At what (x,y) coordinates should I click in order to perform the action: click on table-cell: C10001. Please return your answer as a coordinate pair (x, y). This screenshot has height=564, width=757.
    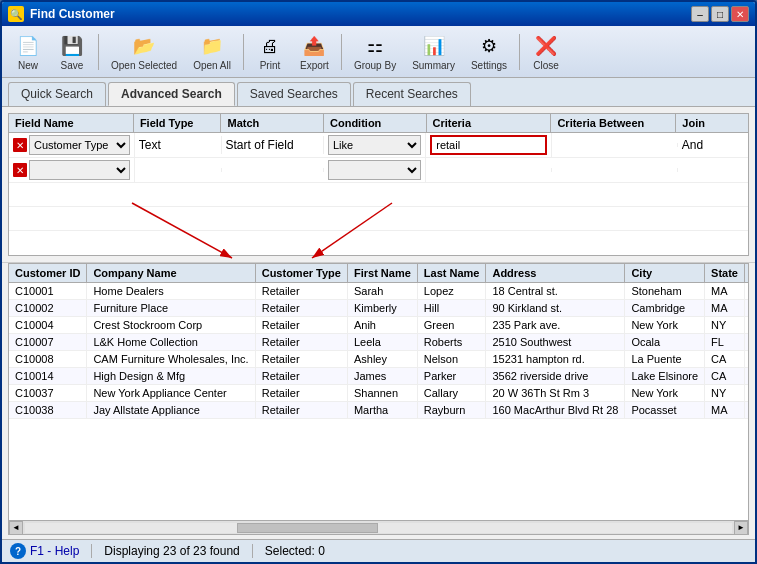
    Looking at the image, I should click on (48, 292).